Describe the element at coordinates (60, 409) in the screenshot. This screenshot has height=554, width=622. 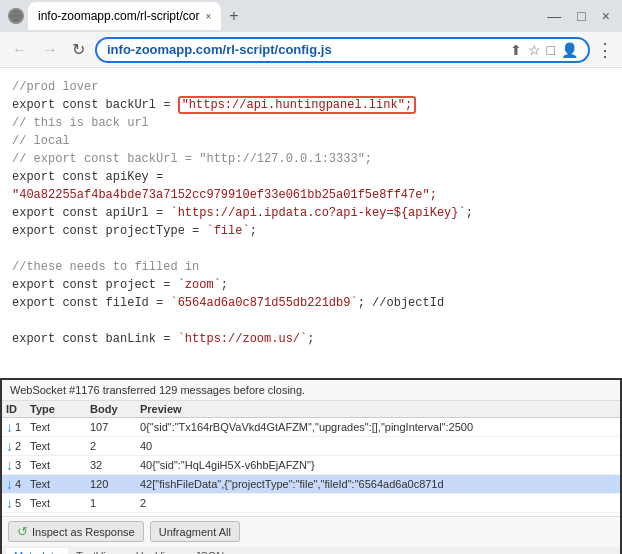
I see `col-type: Type` at that location.